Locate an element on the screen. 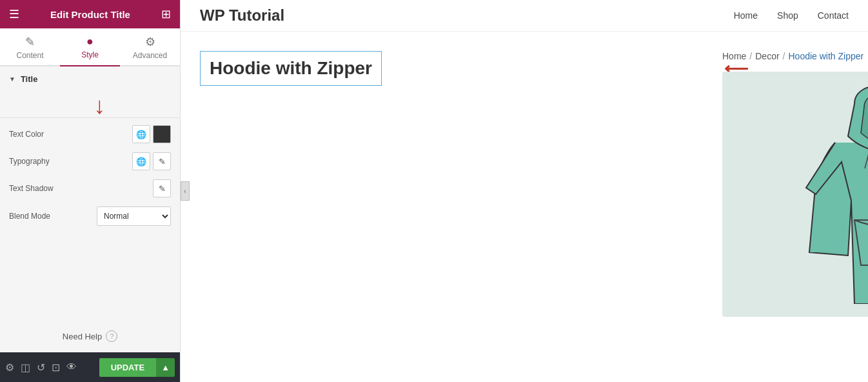 The image size is (868, 382). product-image-container: 🔍 is located at coordinates (795, 194).